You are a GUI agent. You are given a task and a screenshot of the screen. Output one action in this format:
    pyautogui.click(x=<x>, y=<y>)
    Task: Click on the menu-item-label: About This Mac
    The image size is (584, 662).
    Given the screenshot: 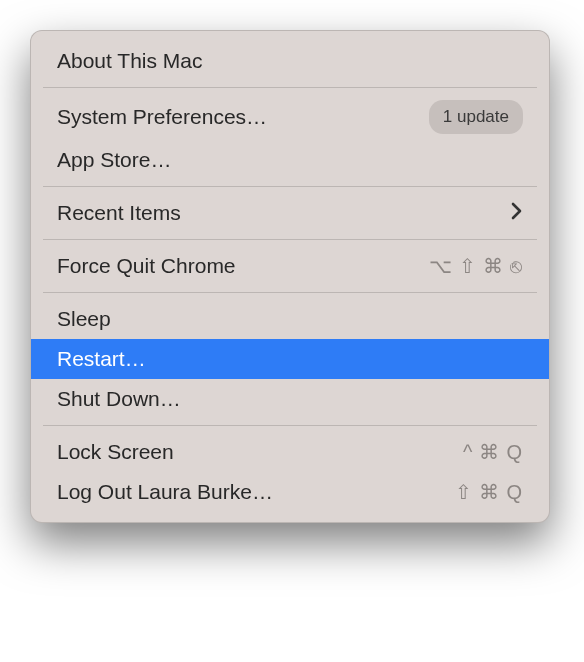 What is the action you would take?
    pyautogui.click(x=290, y=61)
    